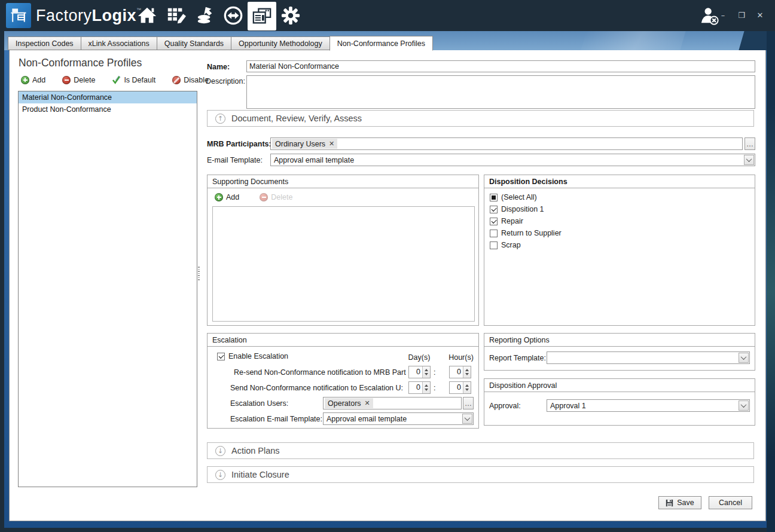 The height and width of the screenshot is (532, 775). I want to click on window-right-band, so click(771, 282).